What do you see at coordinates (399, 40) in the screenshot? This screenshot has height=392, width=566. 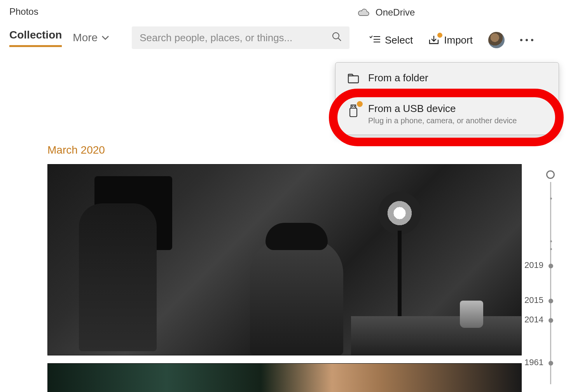 I see `select-label: Select` at bounding box center [399, 40].